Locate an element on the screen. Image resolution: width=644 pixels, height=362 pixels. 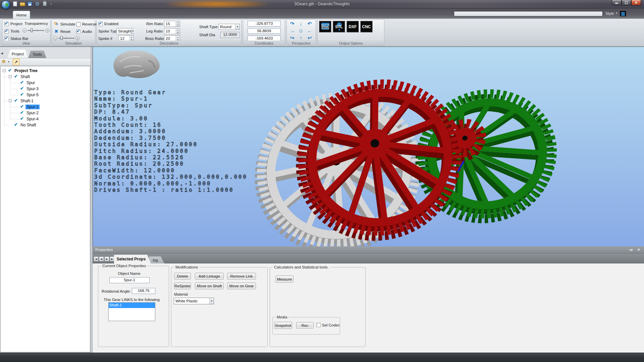
gear-links-listbox: Shaft-1 is located at coordinates (132, 312).